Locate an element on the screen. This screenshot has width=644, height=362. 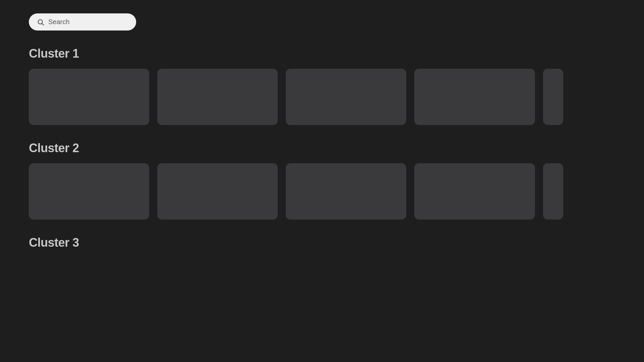
cluster-2-title: Cluster 2 is located at coordinates (322, 148).